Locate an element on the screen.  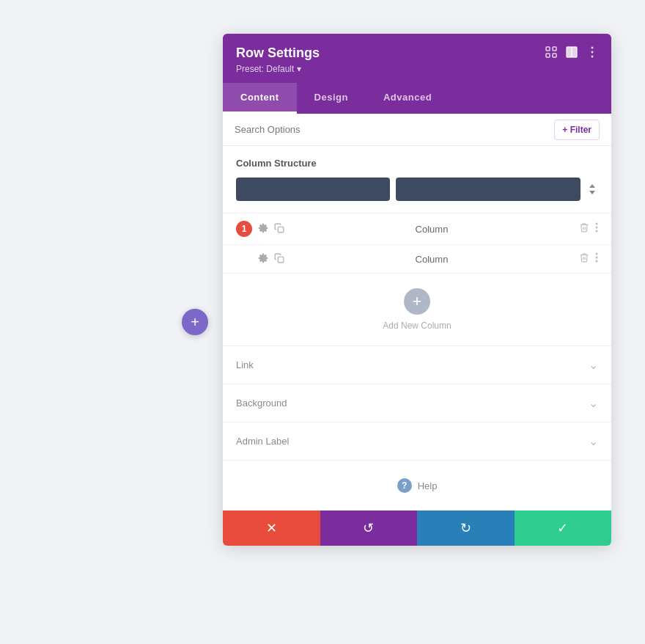
tab-advanced: Advanced is located at coordinates (408, 98).